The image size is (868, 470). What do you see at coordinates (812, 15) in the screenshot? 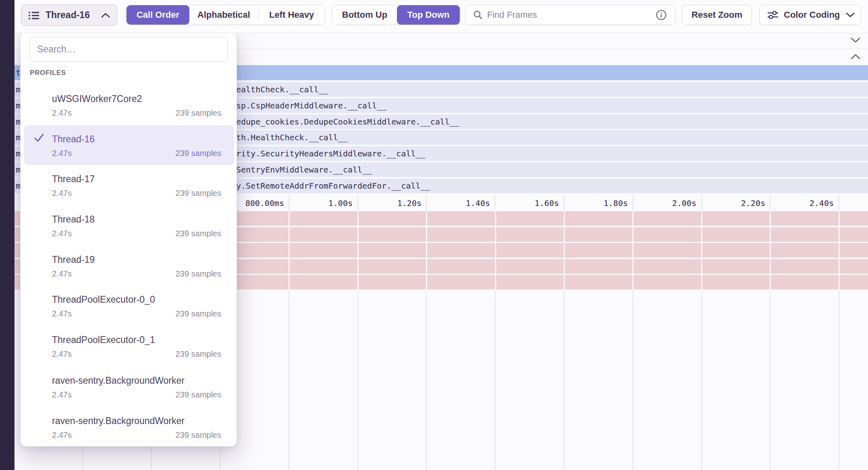
I see `color-coding-label: Color Coding` at bounding box center [812, 15].